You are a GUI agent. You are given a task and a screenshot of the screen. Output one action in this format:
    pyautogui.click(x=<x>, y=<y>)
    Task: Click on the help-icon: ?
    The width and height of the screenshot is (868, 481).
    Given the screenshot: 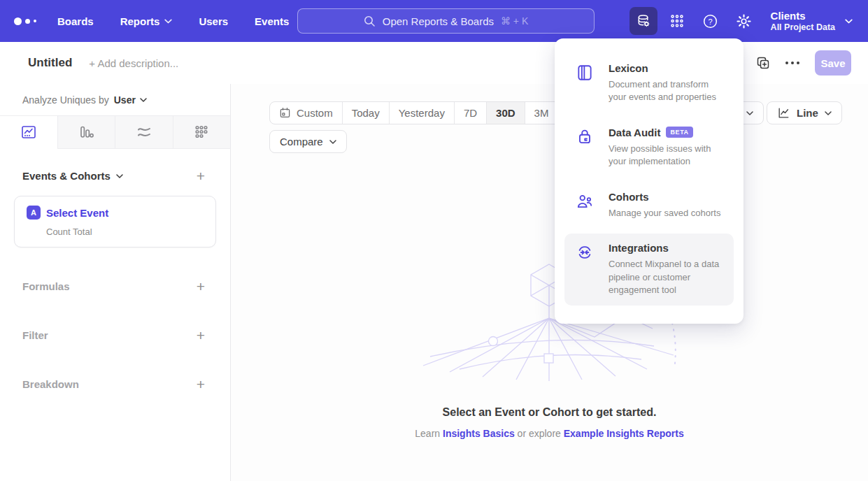 What is the action you would take?
    pyautogui.click(x=711, y=21)
    